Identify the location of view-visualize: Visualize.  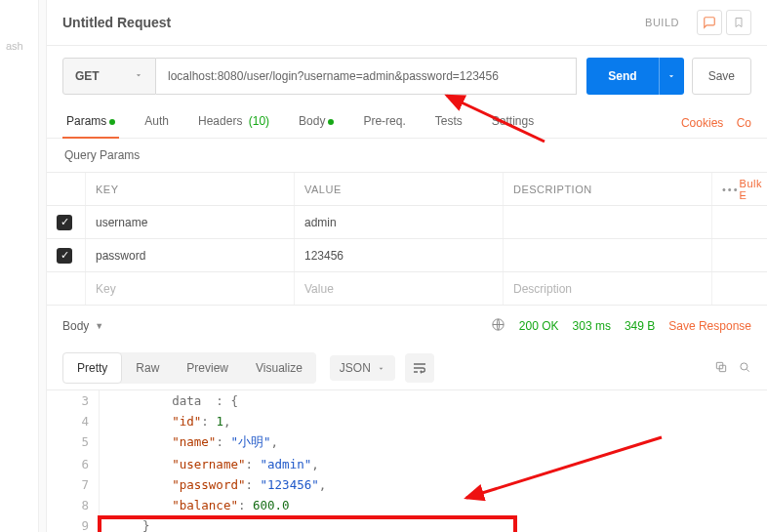
(279, 368).